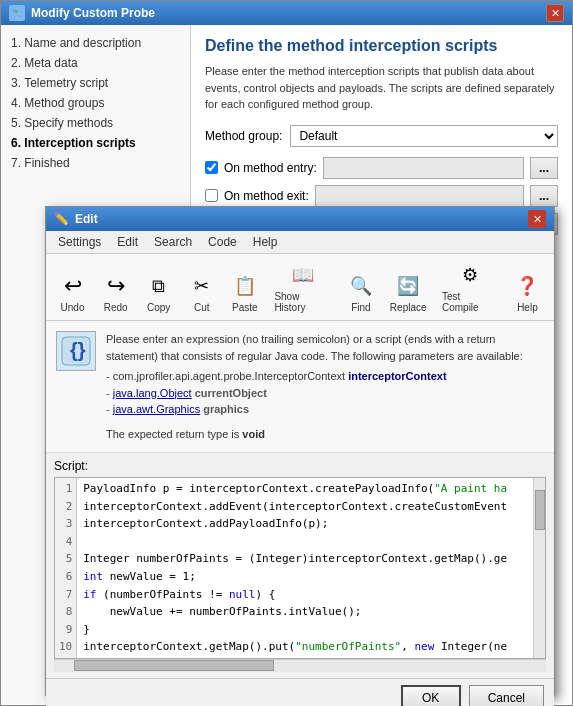 The height and width of the screenshot is (706, 573). I want to click on menu-settings: Settings, so click(80, 242).